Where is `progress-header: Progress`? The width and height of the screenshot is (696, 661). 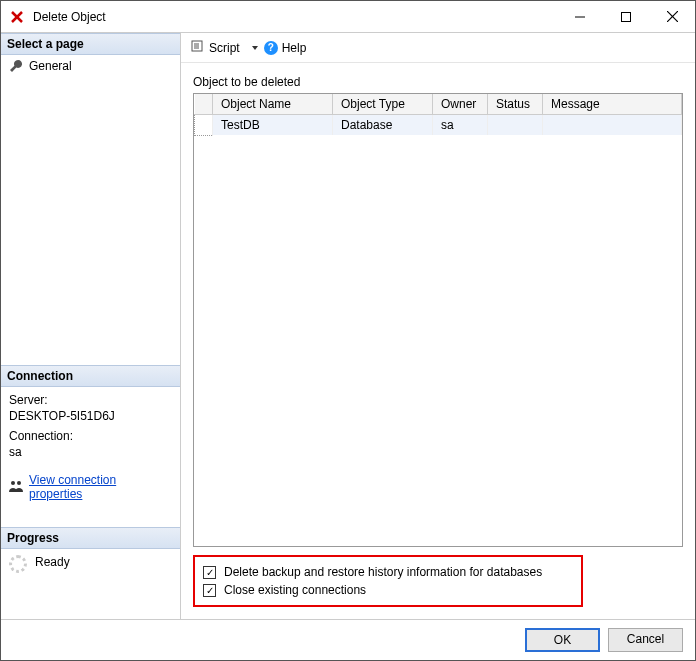 progress-header: Progress is located at coordinates (90, 538).